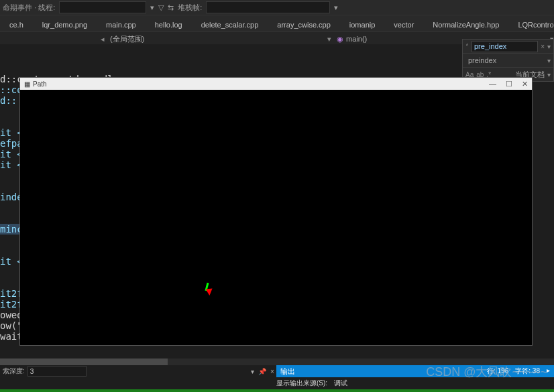 Image resolution: width=554 pixels, height=392 pixels. I want to click on tab-file: LQRcontroler.cpp, so click(531, 25).